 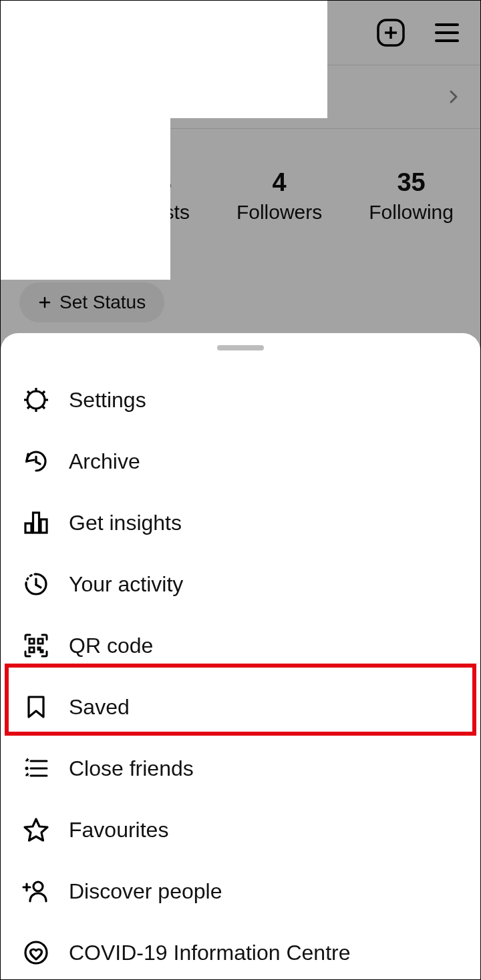 I want to click on qrcode-icon, so click(x=36, y=646).